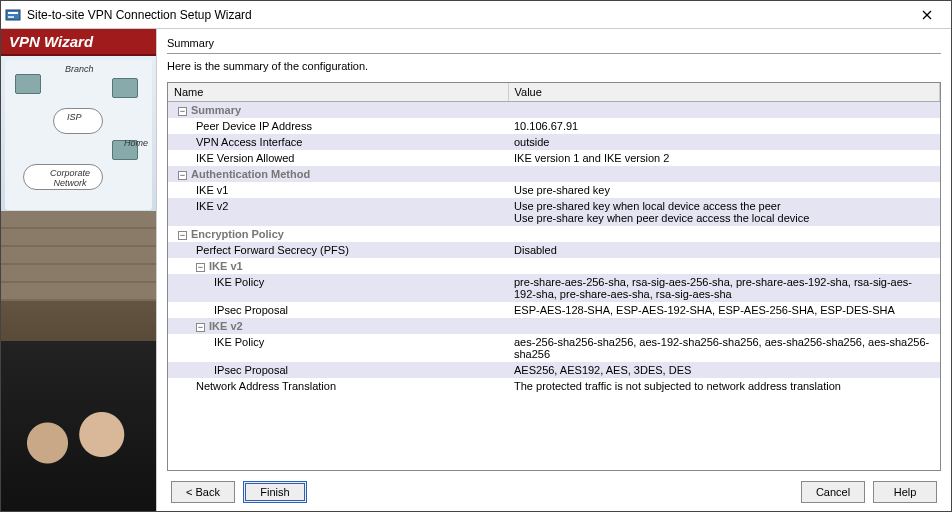  Describe the element at coordinates (554, 174) in the screenshot. I see `group-row-auth: −Authentication Method` at that location.